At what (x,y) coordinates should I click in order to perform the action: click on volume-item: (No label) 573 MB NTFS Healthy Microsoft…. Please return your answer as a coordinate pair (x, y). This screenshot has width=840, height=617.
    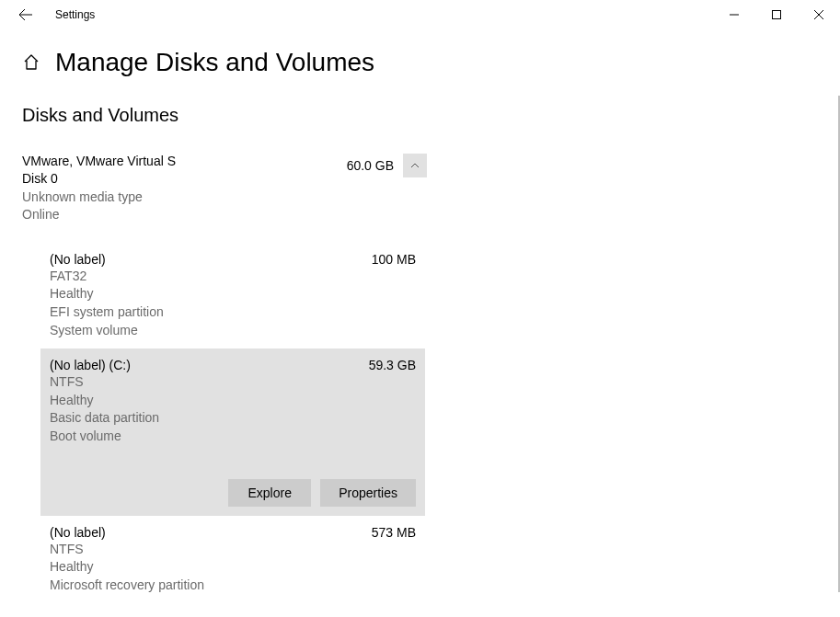
    Looking at the image, I should click on (233, 560).